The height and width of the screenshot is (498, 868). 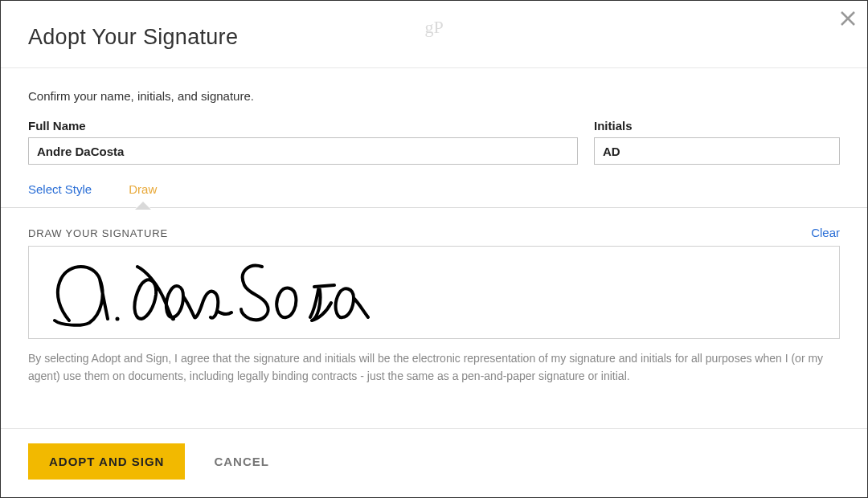 What do you see at coordinates (303, 141) in the screenshot?
I see `full-name-group: Full Name` at bounding box center [303, 141].